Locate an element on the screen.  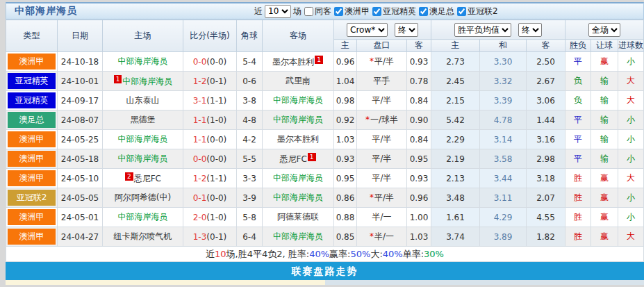
euro-odds-group: 胜平负均值终 is located at coordinates (499, 30).